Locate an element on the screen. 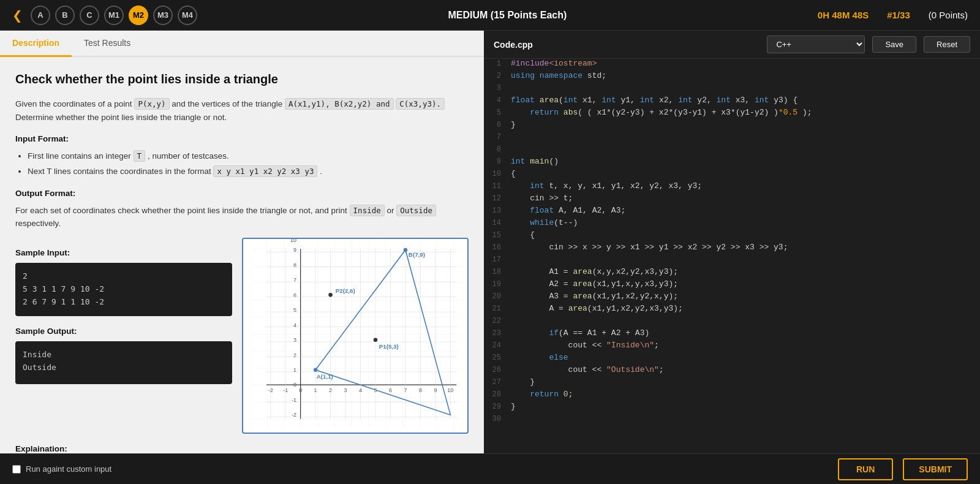  explanation-title: Explaination: is located at coordinates (242, 448).